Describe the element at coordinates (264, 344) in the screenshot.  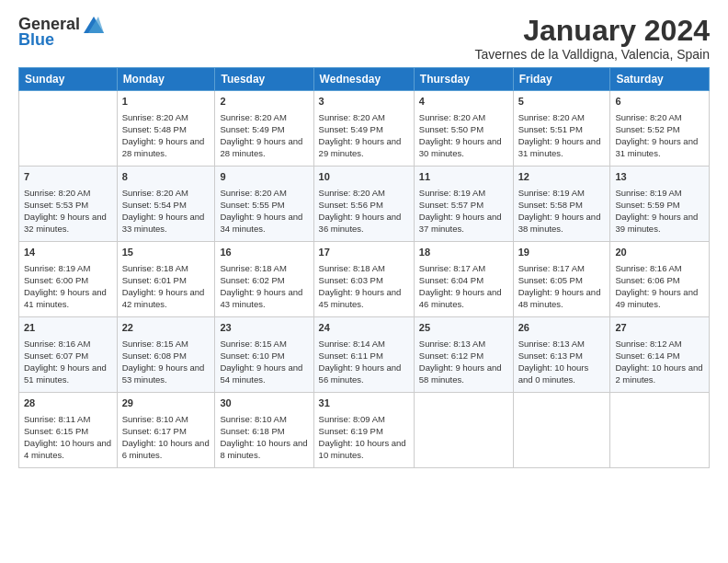
I see `sunrise-text: Sunrise: 8:15 AM` at that location.